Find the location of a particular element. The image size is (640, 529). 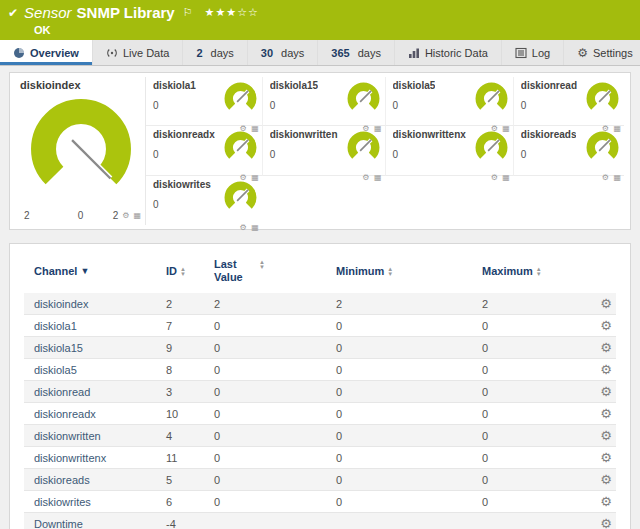

column-header-id: ID ▲▼ is located at coordinates (190, 271).